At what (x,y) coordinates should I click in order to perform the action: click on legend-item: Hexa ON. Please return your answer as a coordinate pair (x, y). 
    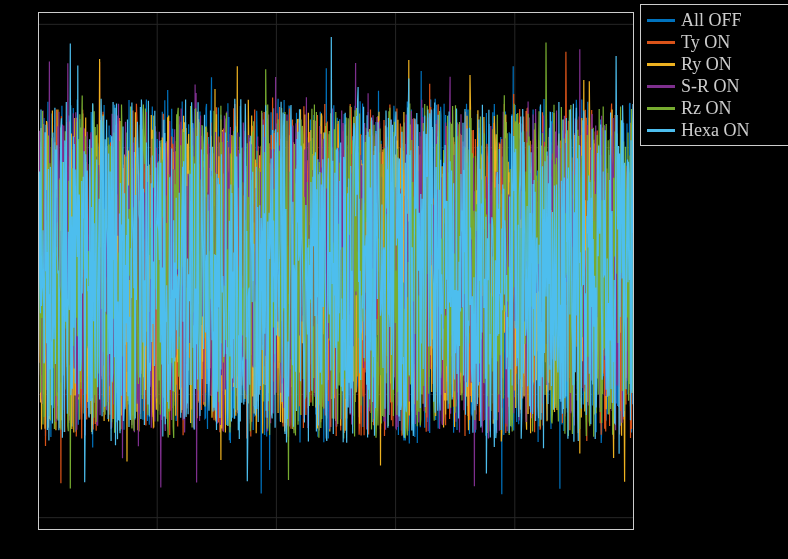
    Looking at the image, I should click on (717, 130).